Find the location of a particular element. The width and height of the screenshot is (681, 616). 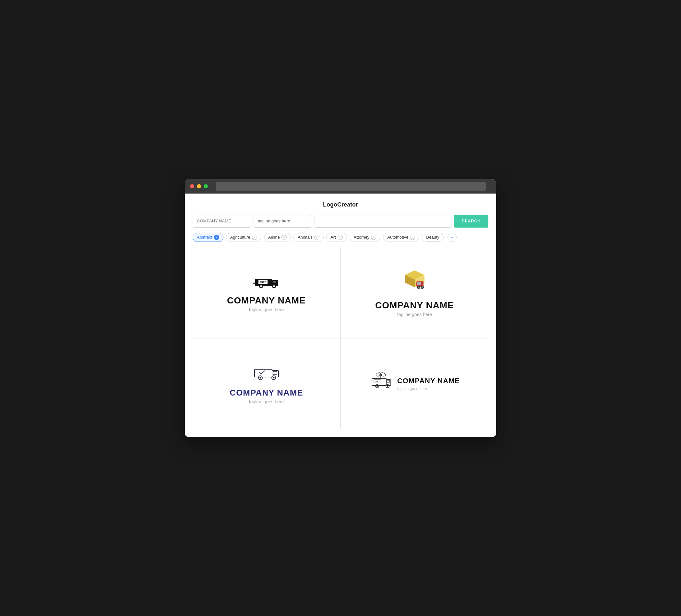

filter-animals-label: Animals is located at coordinates (305, 237).